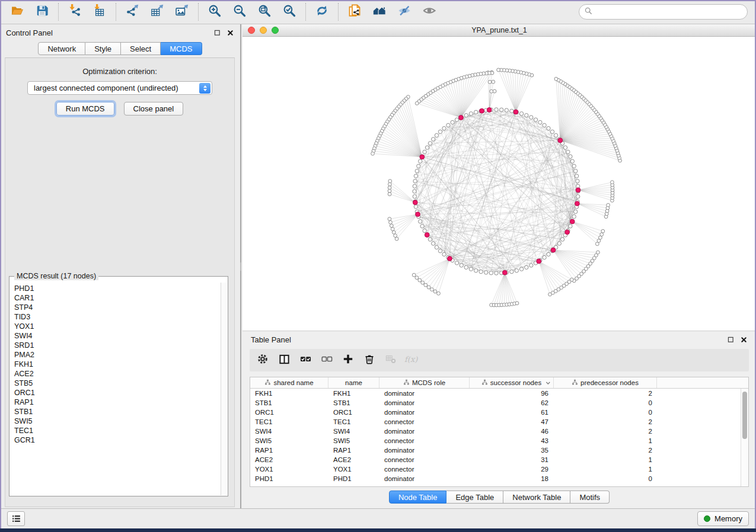 Image resolution: width=756 pixels, height=532 pixels. Describe the element at coordinates (429, 12) in the screenshot. I see `show-annotations-button` at that location.